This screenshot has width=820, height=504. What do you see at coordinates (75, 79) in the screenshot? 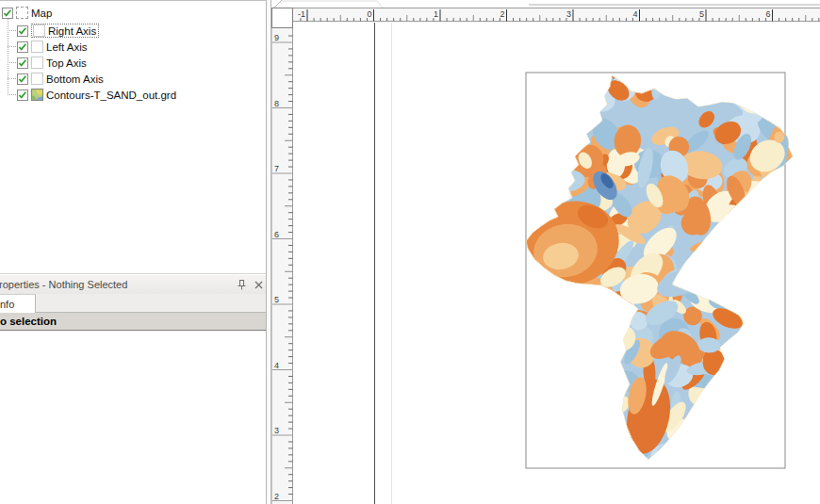
I see `tree-item-label: Bottom Axis` at bounding box center [75, 79].